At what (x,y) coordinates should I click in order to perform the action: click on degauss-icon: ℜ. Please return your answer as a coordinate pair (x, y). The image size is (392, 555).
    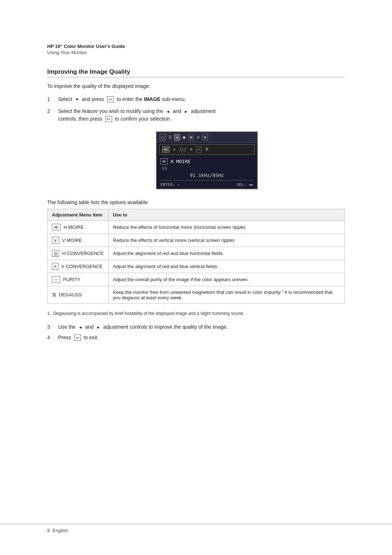
    Looking at the image, I should click on (54, 295).